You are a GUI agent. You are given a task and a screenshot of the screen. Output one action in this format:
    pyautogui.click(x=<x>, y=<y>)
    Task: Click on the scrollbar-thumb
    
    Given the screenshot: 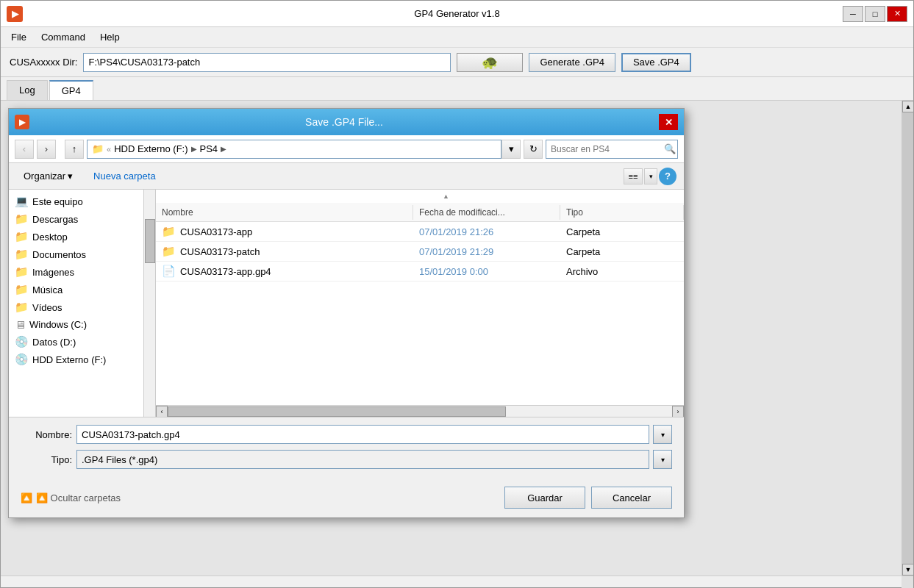 What is the action you would take?
    pyautogui.click(x=907, y=338)
    